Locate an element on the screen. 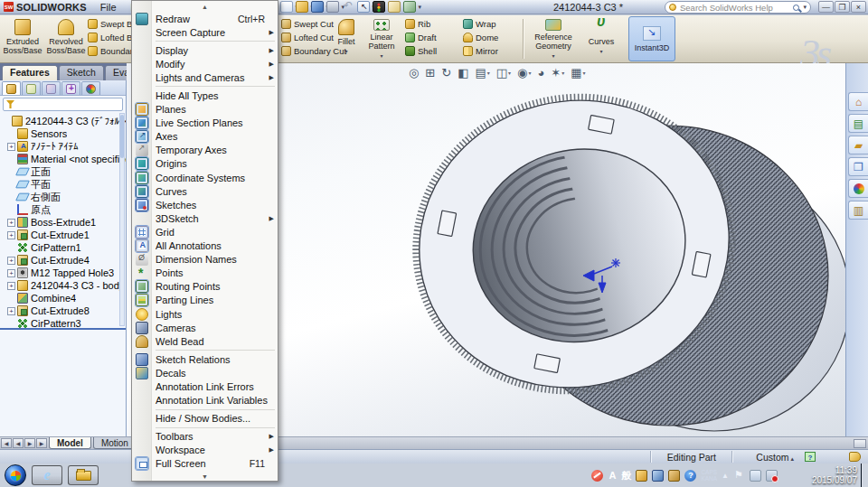 Image resolution: width=868 pixels, height=487 pixels. display-style-icon: ◫▾ is located at coordinates (504, 72).